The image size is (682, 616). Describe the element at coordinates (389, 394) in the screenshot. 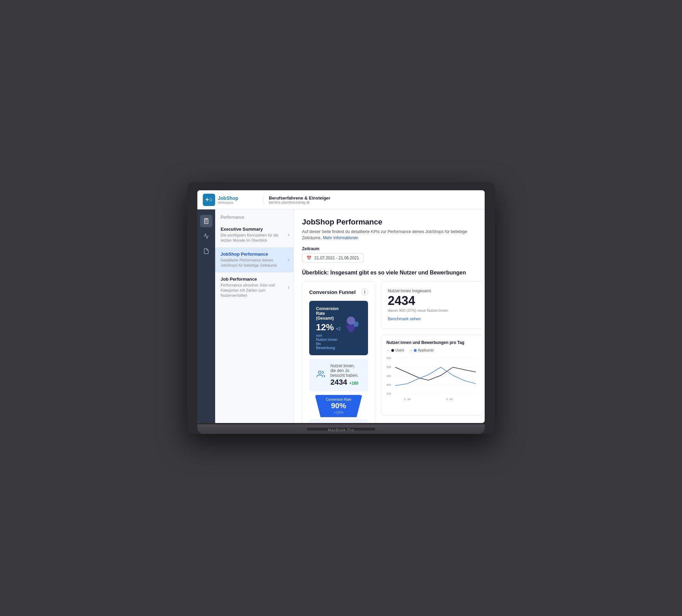

I see `svg-text: 100` at that location.